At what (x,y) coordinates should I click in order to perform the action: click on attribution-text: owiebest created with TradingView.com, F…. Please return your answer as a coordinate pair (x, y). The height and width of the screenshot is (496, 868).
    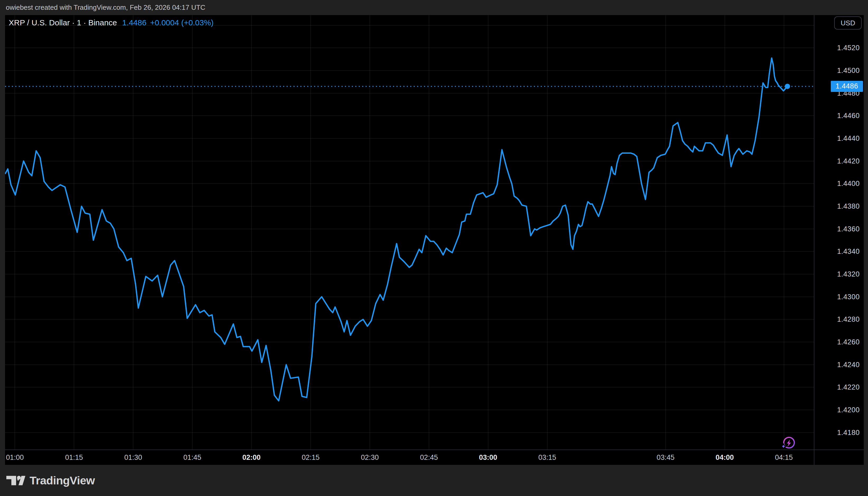
    Looking at the image, I should click on (106, 7).